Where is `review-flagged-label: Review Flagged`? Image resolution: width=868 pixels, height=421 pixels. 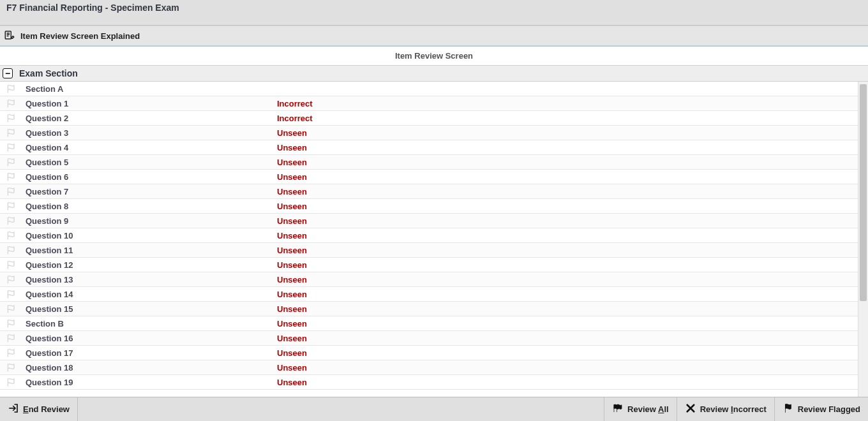
review-flagged-label: Review Flagged is located at coordinates (829, 410).